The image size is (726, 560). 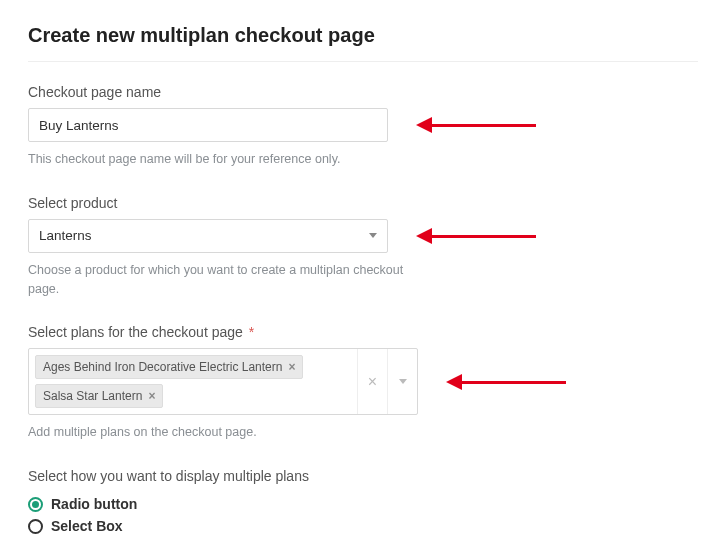 I want to click on selected-plan-label: Salsa Star Lantern, so click(x=92, y=396).